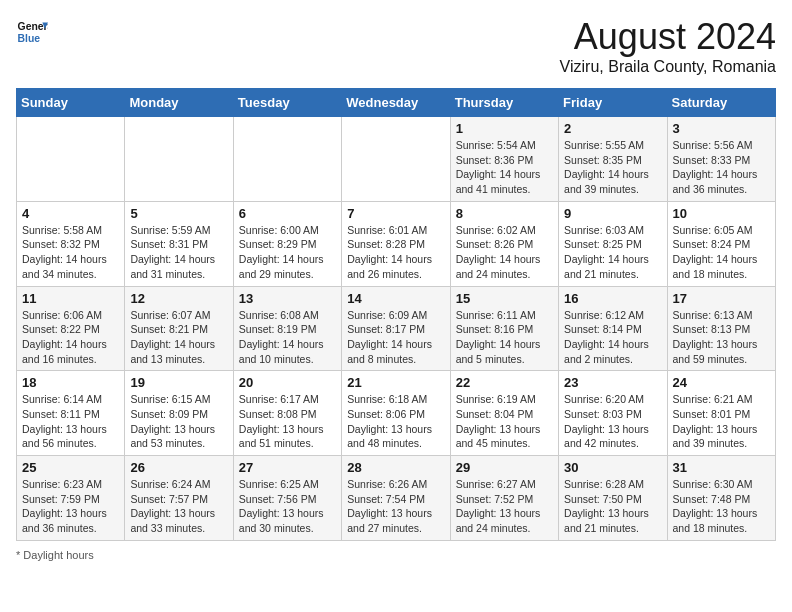 This screenshot has width=792, height=612. I want to click on calendar-cell: 13Sunrise: 6:08 AMSunset: 8:19 PMDayligh…, so click(287, 328).